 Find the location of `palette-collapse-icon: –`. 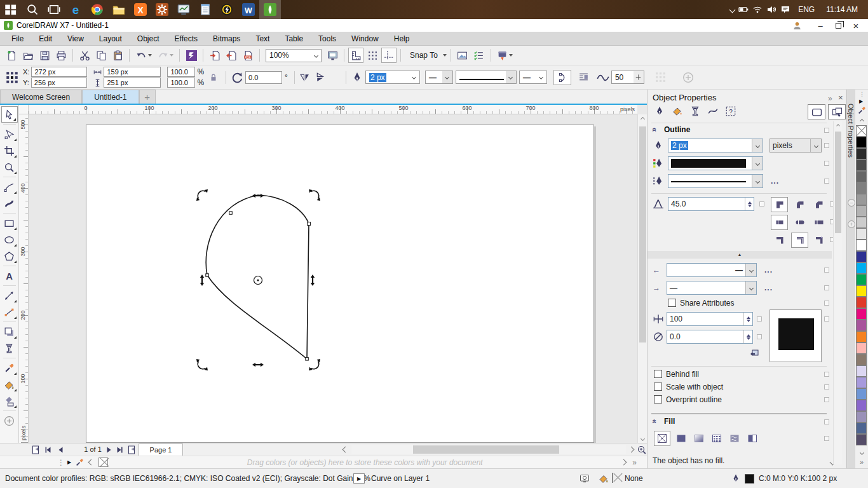

palette-collapse-icon: – is located at coordinates (851, 203).